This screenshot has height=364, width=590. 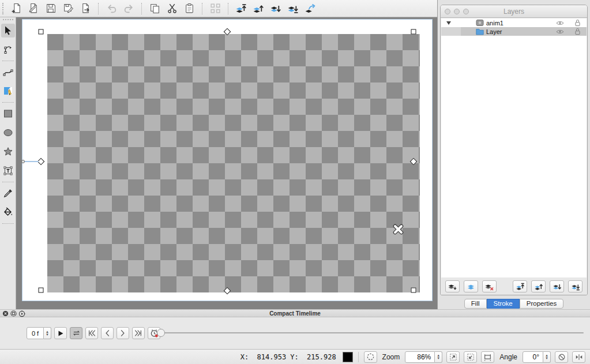 I want to click on first-frame-button, so click(x=92, y=333).